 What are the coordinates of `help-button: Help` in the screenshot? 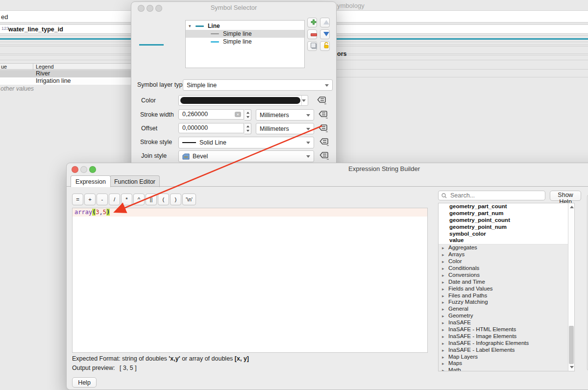 It's located at (84, 382).